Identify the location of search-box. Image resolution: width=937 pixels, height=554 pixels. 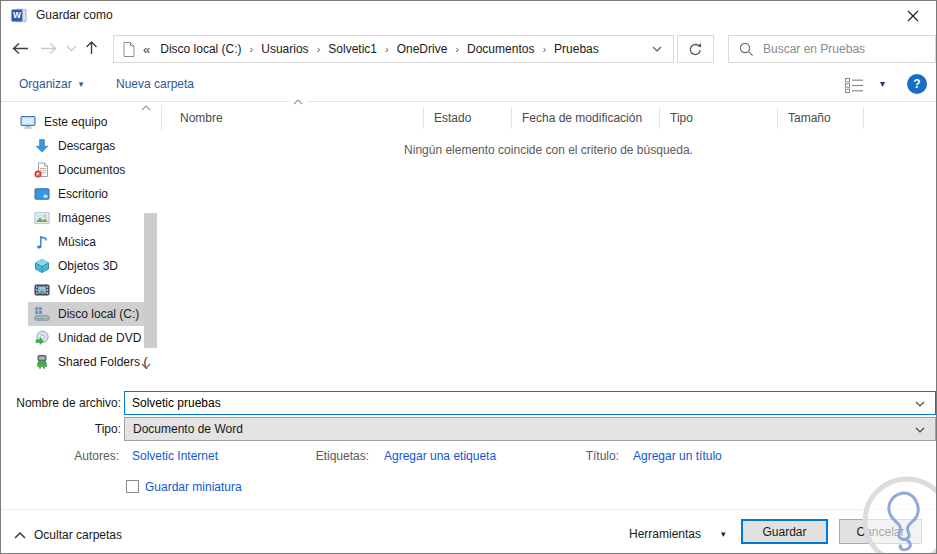
(832, 49).